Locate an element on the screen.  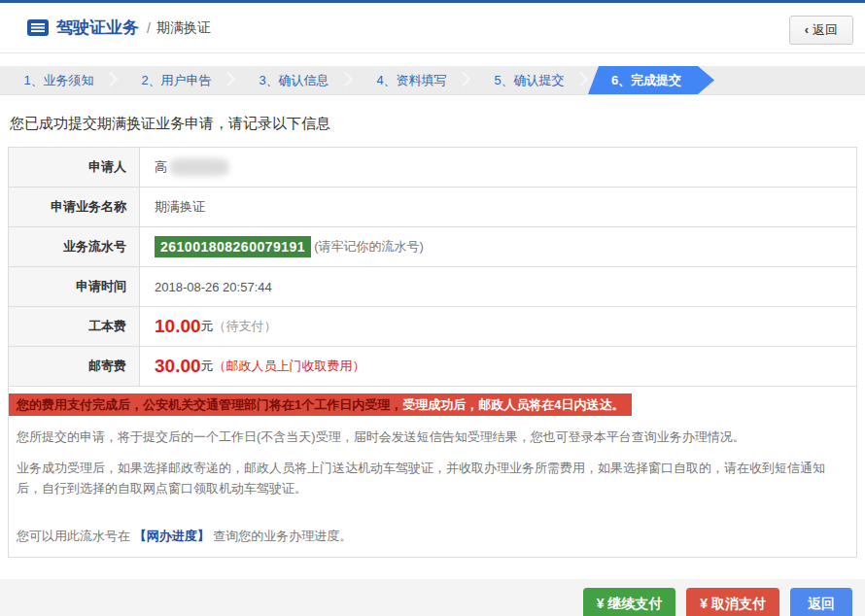
step-6-complete-submit: 6、完成提交 is located at coordinates (651, 80).